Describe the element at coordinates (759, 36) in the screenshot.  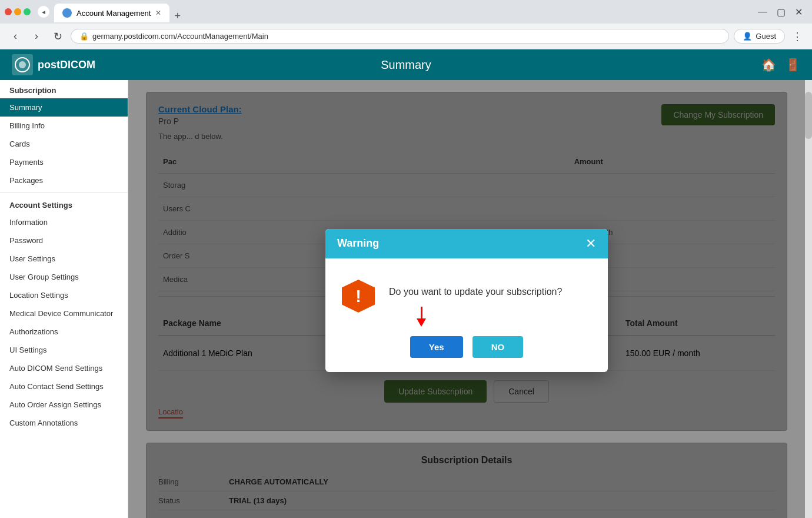
I see `profile-button: 👤 Guest` at that location.